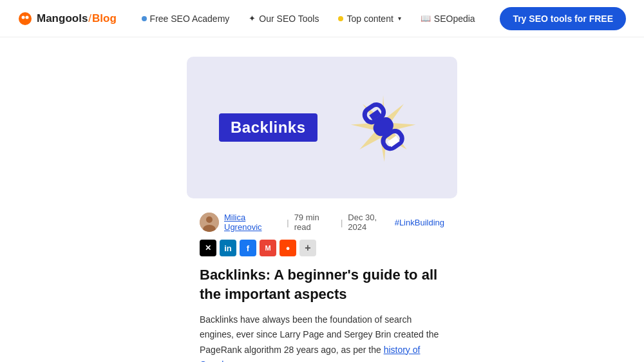 This screenshot has width=644, height=362. What do you see at coordinates (370, 19) in the screenshot?
I see `nav-top-content: Top content ▾` at bounding box center [370, 19].